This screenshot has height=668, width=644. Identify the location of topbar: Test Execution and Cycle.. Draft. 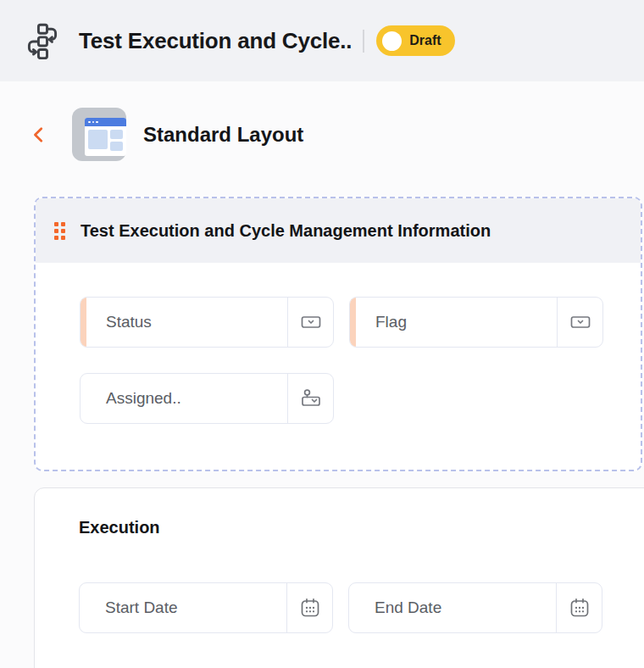
(322, 41).